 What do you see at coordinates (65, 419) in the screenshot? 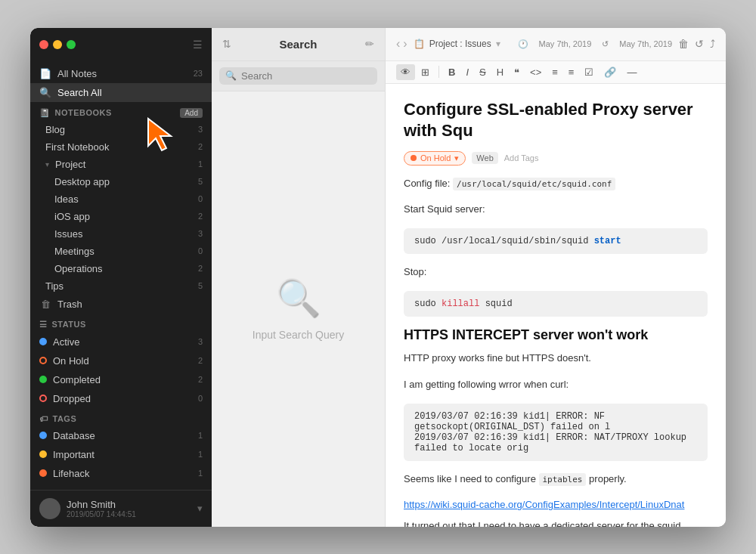
I see `tags-label: Tags` at bounding box center [65, 419].